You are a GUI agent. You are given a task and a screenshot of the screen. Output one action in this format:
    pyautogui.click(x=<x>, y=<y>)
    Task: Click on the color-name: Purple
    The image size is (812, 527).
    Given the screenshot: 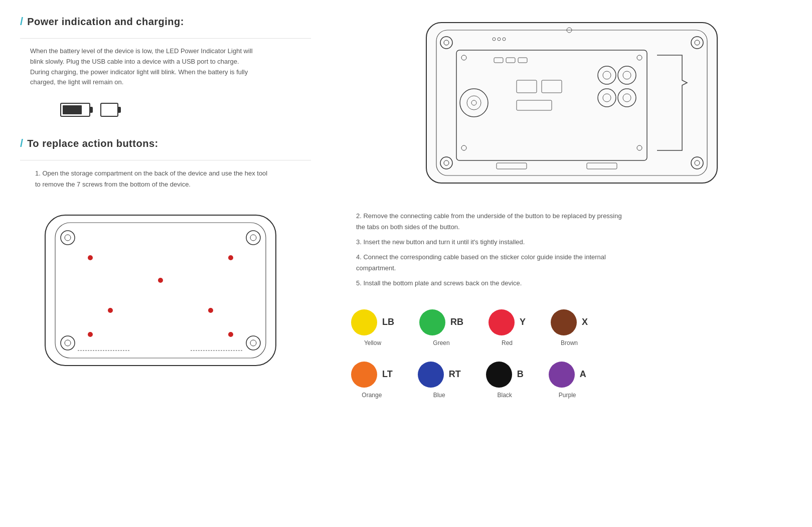 What is the action you would take?
    pyautogui.click(x=568, y=395)
    